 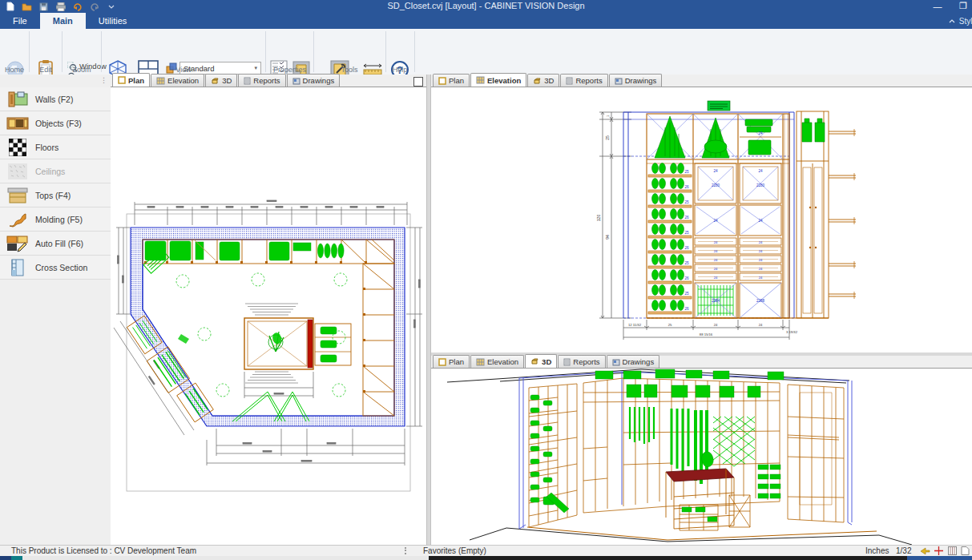 I want to click on ribbon-tab-utilities: Utilities, so click(x=112, y=21).